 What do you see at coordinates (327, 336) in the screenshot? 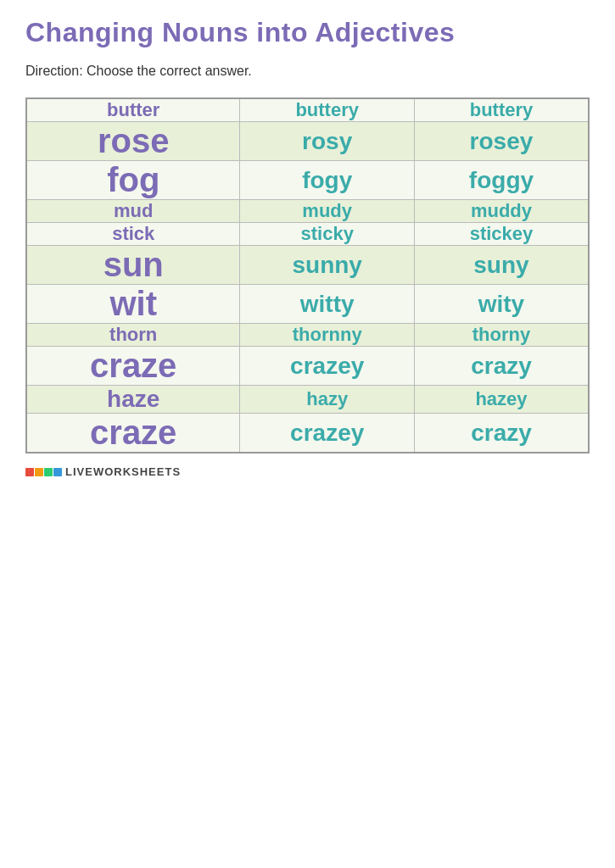
I see `table-row-opt1: thornny` at bounding box center [327, 336].